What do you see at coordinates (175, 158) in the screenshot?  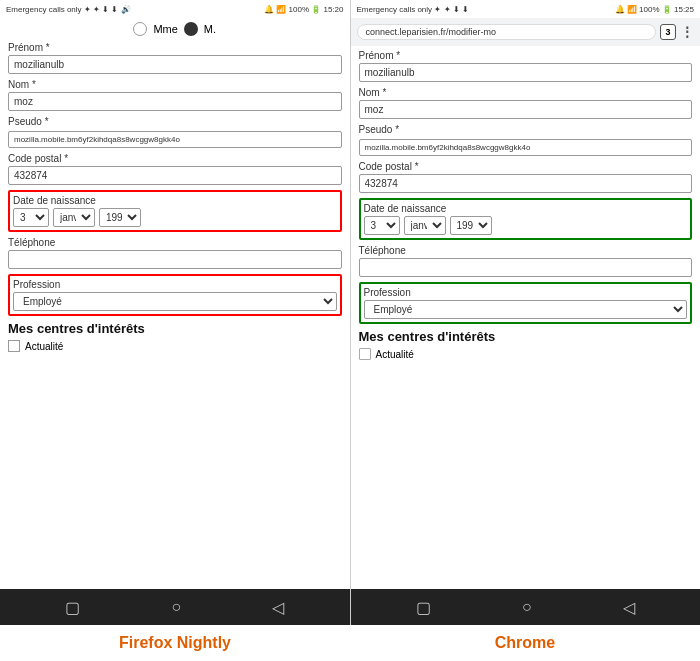 I see `code-postal-label-ff: Code postal *` at bounding box center [175, 158].